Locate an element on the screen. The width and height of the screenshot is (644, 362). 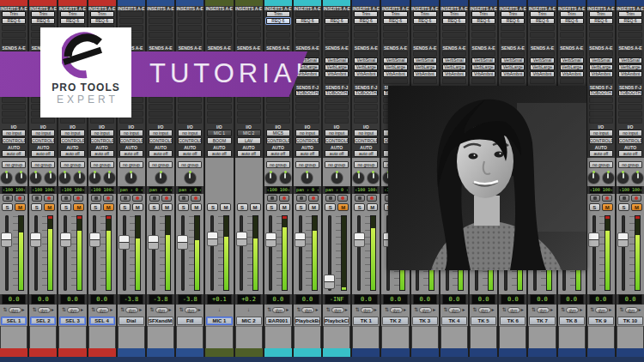
track-name-button: TK 3 is located at coordinates (425, 321).